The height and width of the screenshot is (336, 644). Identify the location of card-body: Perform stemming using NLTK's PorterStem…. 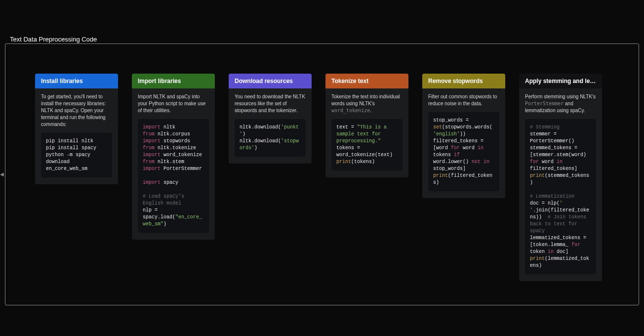
(561, 185).